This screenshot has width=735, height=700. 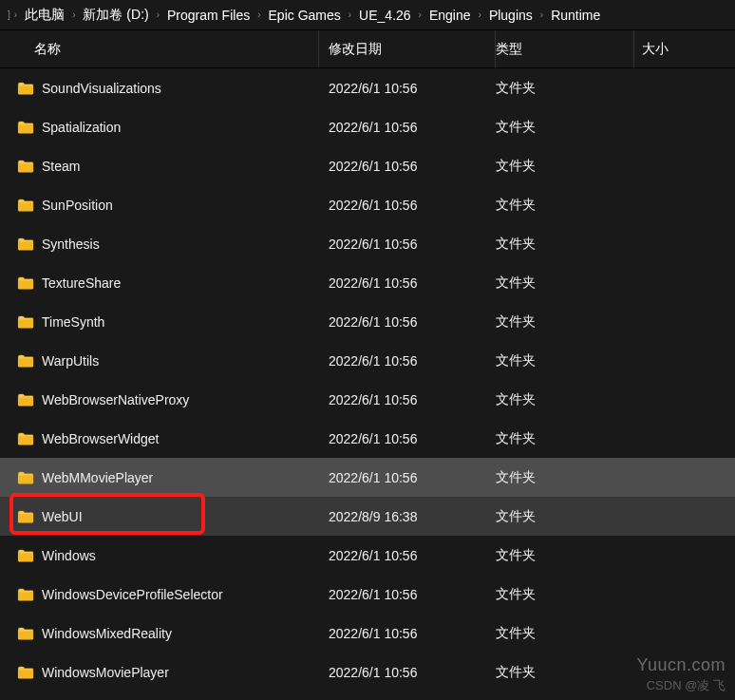 I want to click on file-name: SoundVisualizations, so click(x=102, y=88).